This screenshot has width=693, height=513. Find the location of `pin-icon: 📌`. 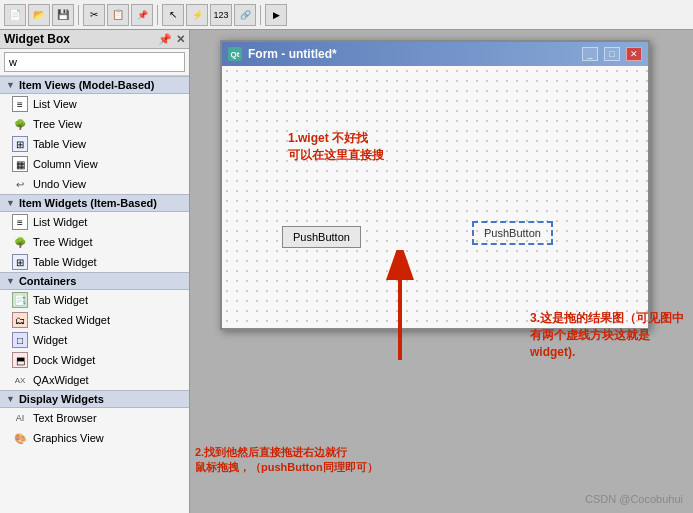

pin-icon: 📌 is located at coordinates (165, 40).